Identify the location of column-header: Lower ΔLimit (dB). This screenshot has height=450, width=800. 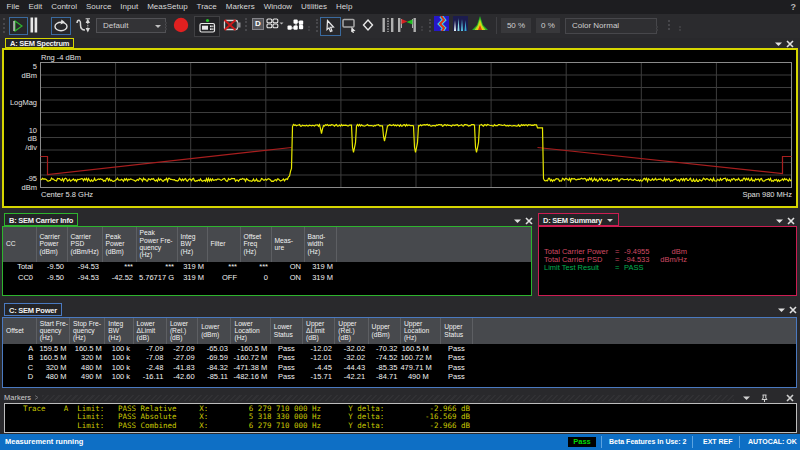
(150, 331).